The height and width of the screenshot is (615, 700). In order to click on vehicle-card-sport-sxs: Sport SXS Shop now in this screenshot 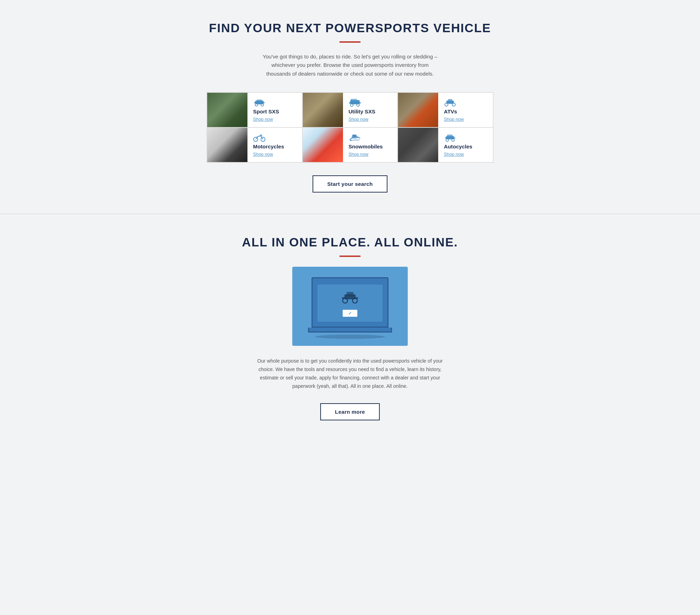, I will do `click(255, 110)`.